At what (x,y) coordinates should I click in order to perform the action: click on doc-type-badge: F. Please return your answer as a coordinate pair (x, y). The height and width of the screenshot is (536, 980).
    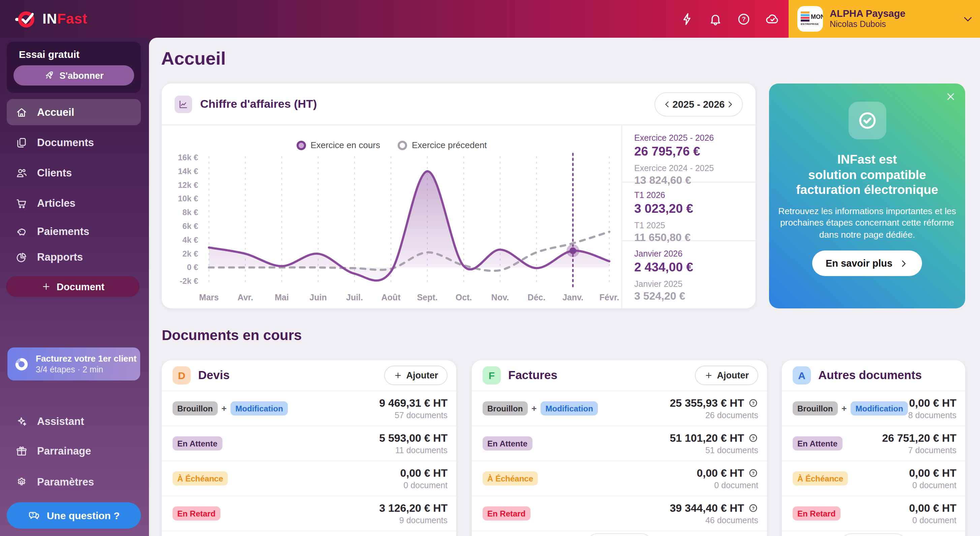
    Looking at the image, I should click on (492, 376).